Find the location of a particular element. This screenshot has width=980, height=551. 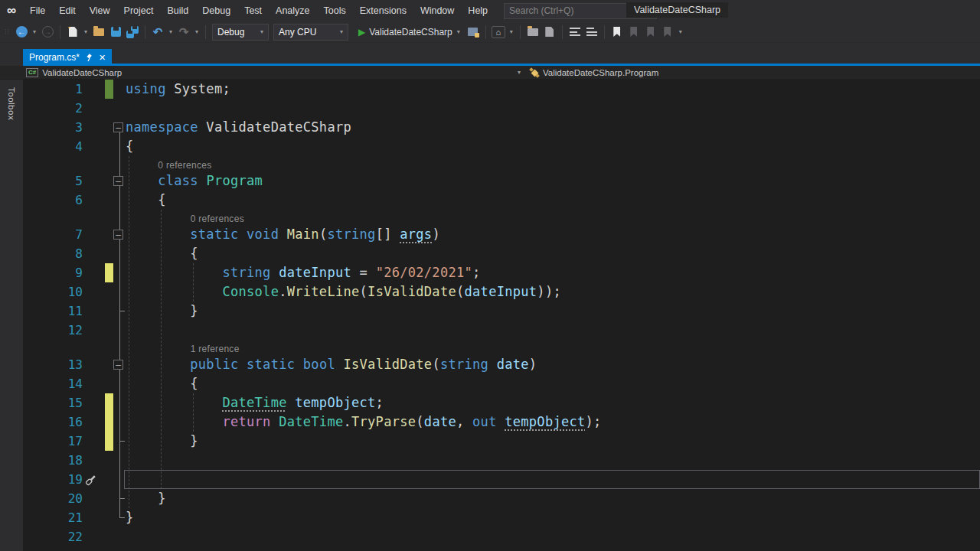

toggle-bookmark-button is located at coordinates (617, 32).